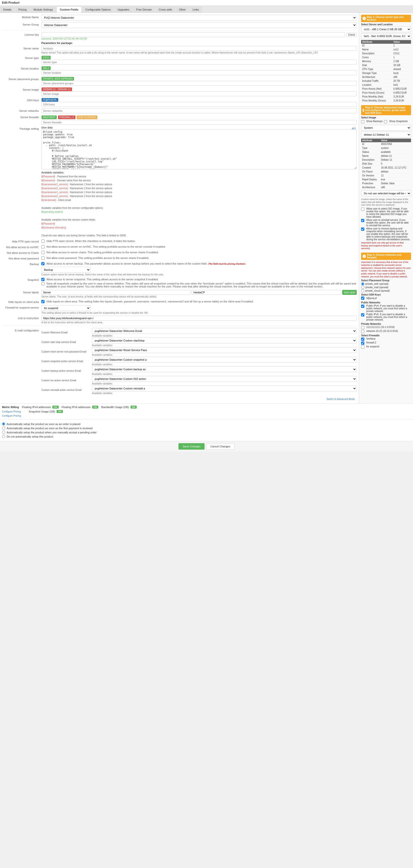 The image size is (413, 868). Describe the element at coordinates (166, 9) in the screenshot. I see `tab-cross-sells: Cross-sells` at that location.